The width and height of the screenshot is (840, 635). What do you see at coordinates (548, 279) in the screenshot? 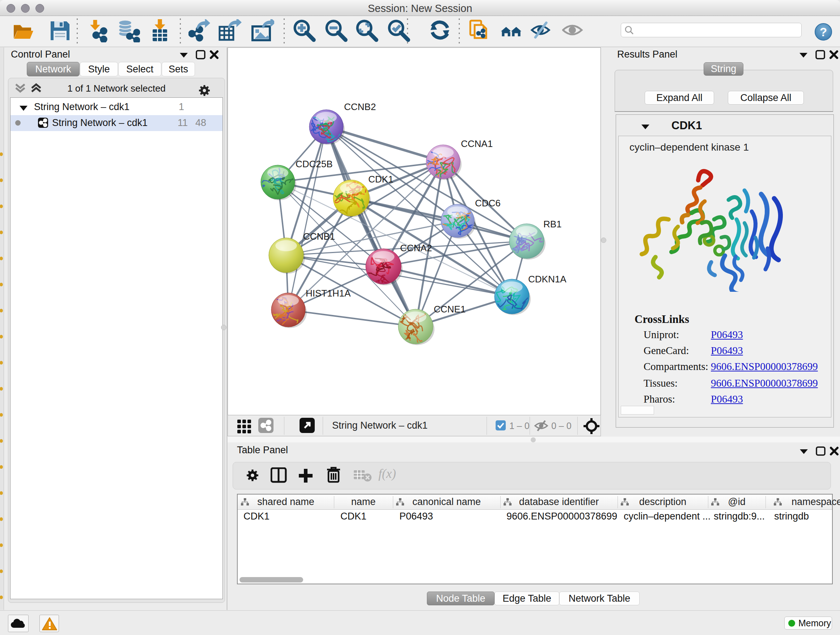
I see `svg-text: CDKN1A` at bounding box center [548, 279].